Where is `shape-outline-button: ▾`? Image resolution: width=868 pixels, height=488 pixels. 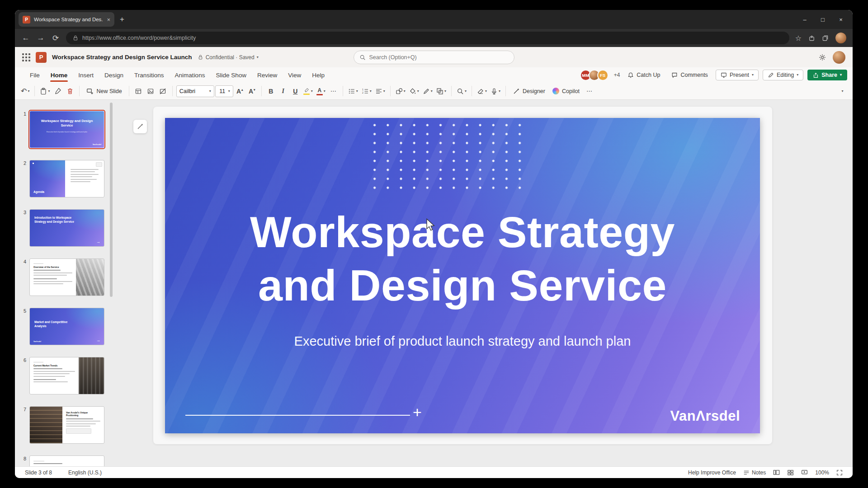 shape-outline-button: ▾ is located at coordinates (428, 91).